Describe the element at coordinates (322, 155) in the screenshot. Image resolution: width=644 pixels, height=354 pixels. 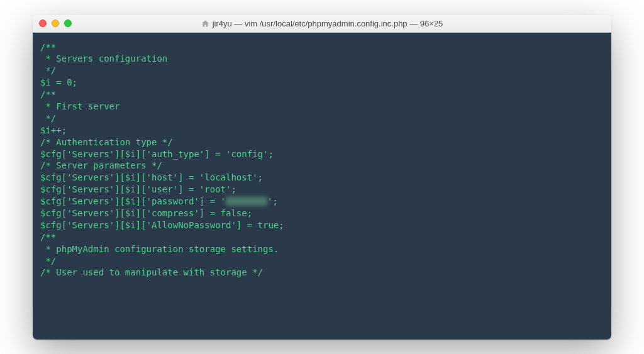
I see `terminal-line: $cfg['Servers'][$i]['auth_type'] = 'conf…` at that location.